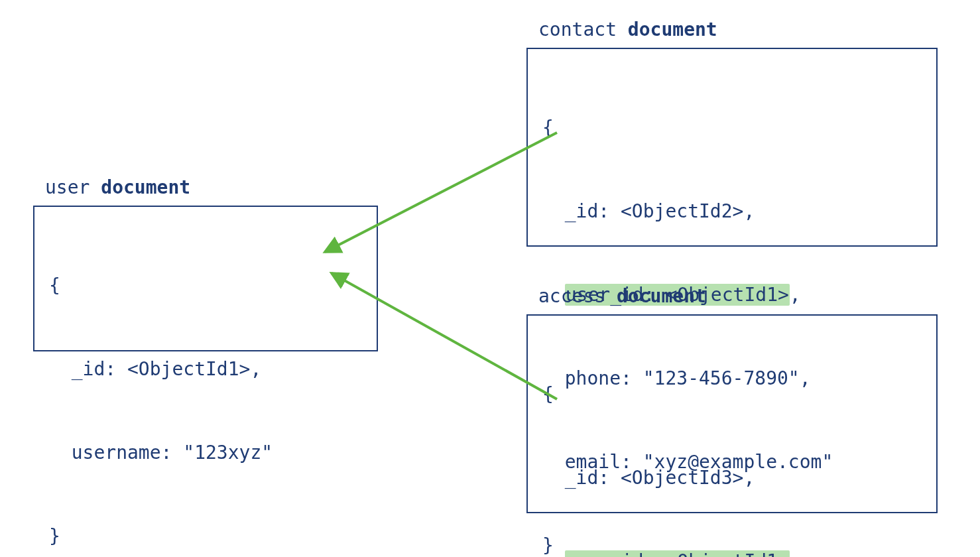  I want to click on user-line-id: _id: <ObjectId1>,, so click(167, 369).